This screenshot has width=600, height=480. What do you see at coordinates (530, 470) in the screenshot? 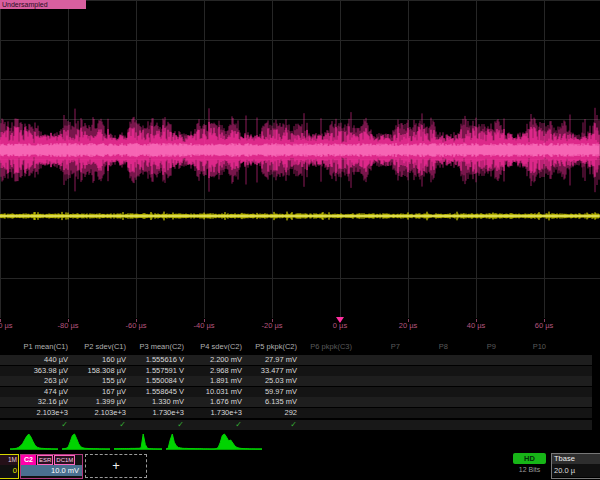
I see `resolution-bits-label: 12 Bits` at bounding box center [530, 470].